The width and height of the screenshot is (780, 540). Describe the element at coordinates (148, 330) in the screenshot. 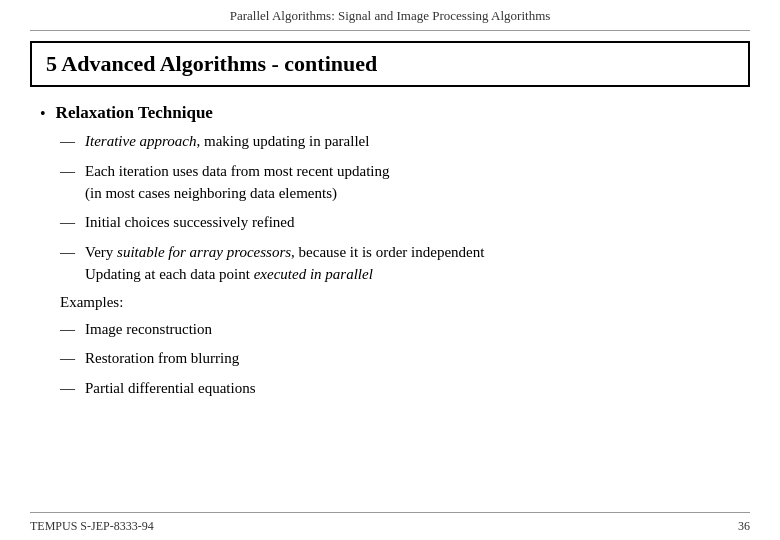

I see `example-text-1: Image reconstruction` at that location.